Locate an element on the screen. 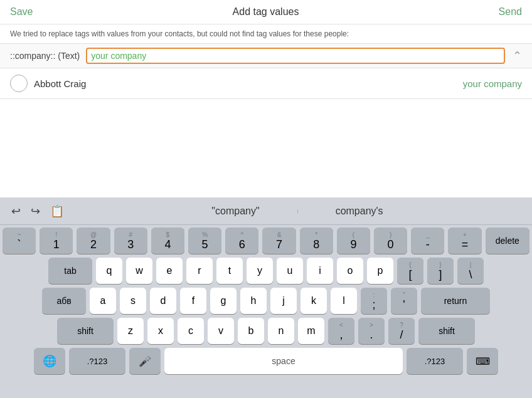 Image resolution: width=532 pixels, height=398 pixels. key-u: u is located at coordinates (290, 271).